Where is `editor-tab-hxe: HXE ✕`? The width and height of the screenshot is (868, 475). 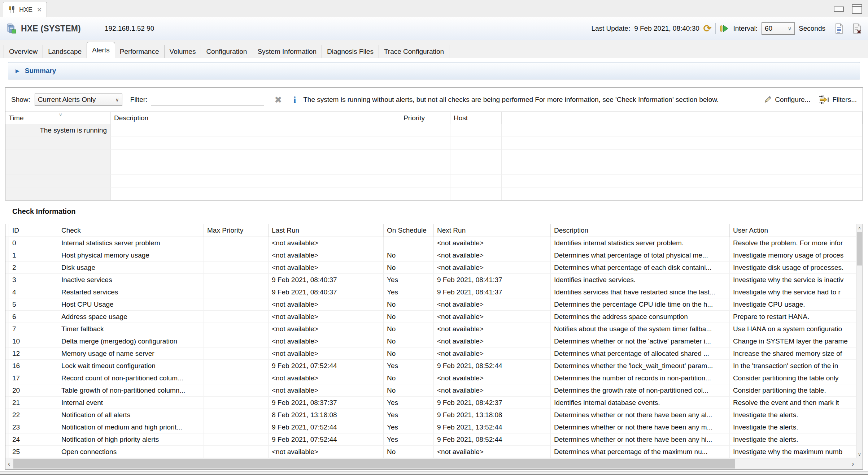 editor-tab-hxe: HXE ✕ is located at coordinates (25, 9).